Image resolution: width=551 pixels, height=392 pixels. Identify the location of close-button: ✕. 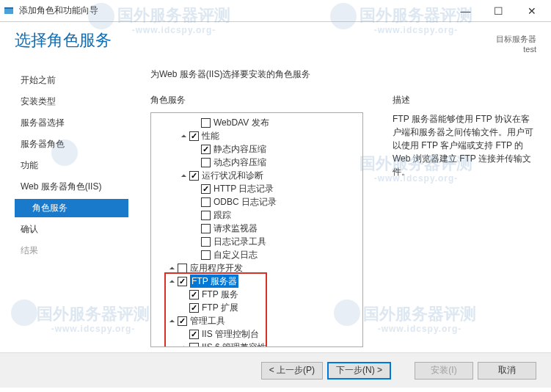
(531, 11).